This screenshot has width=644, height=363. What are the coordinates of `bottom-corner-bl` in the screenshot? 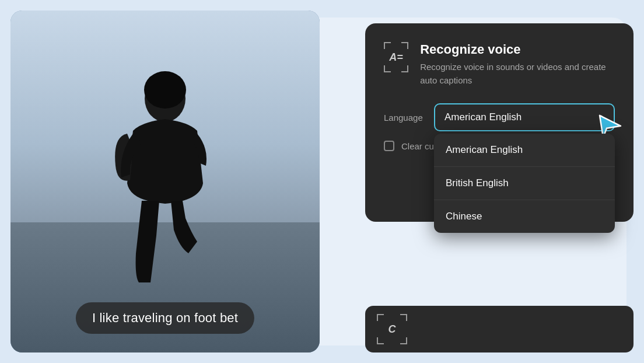 It's located at (380, 341).